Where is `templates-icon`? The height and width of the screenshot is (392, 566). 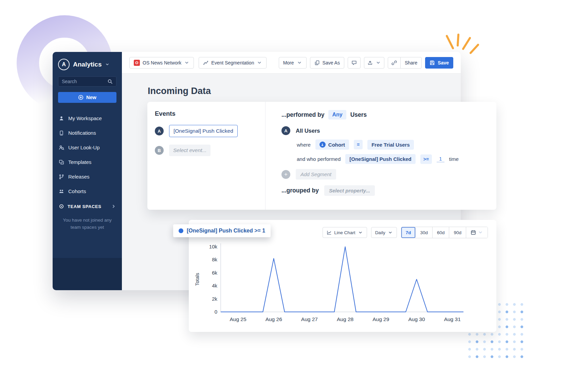
templates-icon is located at coordinates (61, 162).